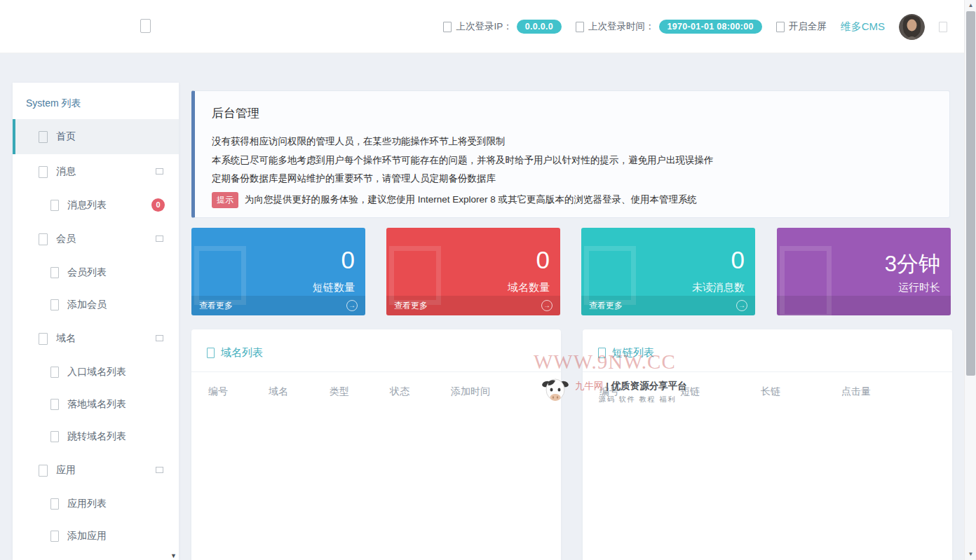 The width and height of the screenshot is (976, 560). I want to click on last-login-ip-label: 上次登录IP：, so click(484, 27).